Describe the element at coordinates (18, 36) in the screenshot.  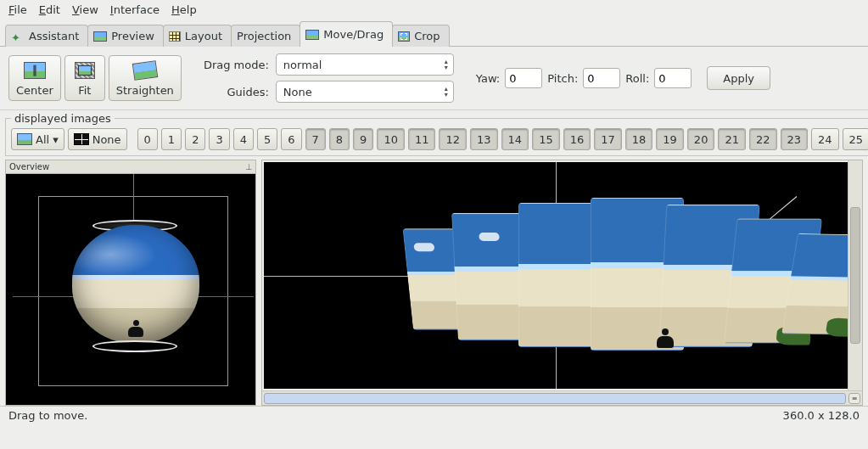
I see `wand-icon` at that location.